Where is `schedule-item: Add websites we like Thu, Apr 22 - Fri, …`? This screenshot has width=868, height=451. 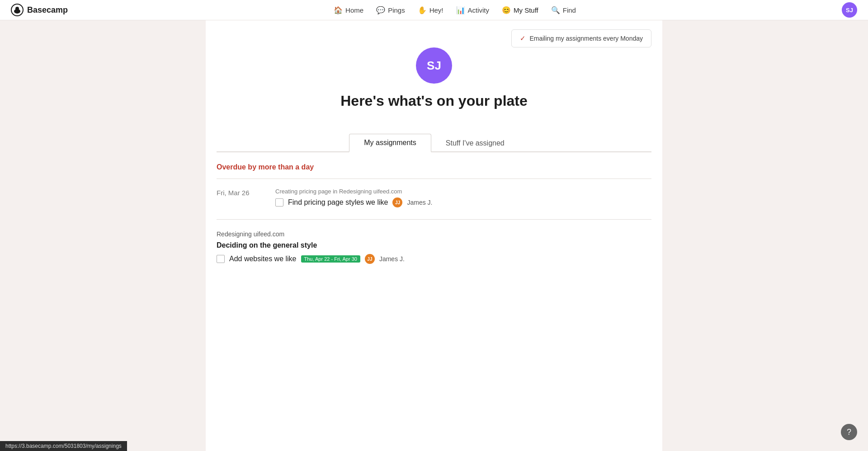 schedule-item: Add websites we like Thu, Apr 22 - Fri, … is located at coordinates (434, 259).